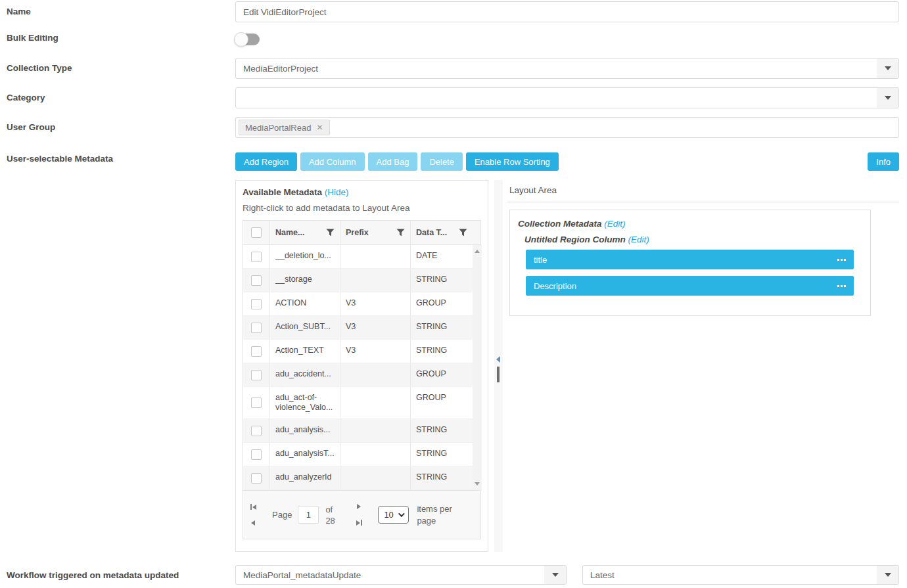 This screenshot has width=907, height=588. Describe the element at coordinates (358, 403) in the screenshot. I see `table-row: adu_act-of-violence_Valo... GROUP` at that location.